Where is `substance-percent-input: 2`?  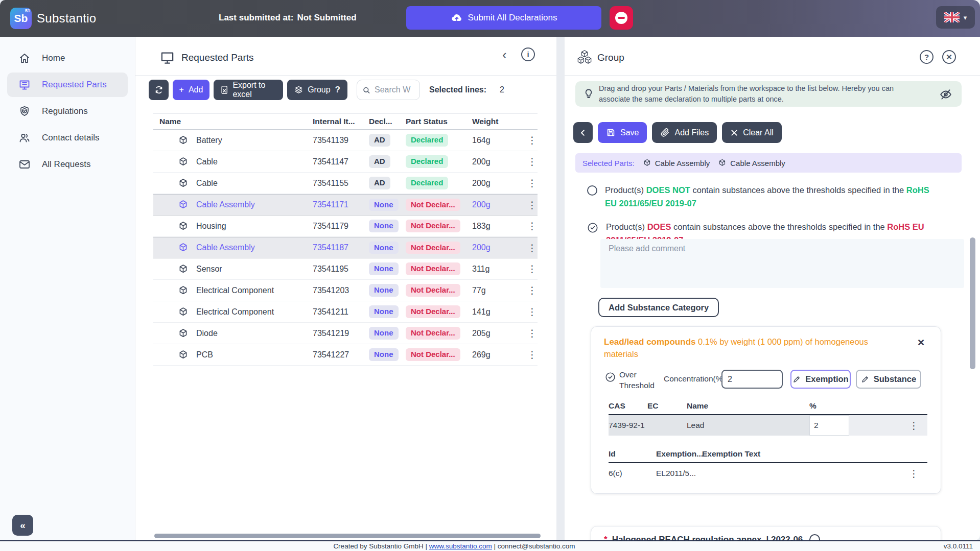
substance-percent-input: 2 is located at coordinates (829, 425).